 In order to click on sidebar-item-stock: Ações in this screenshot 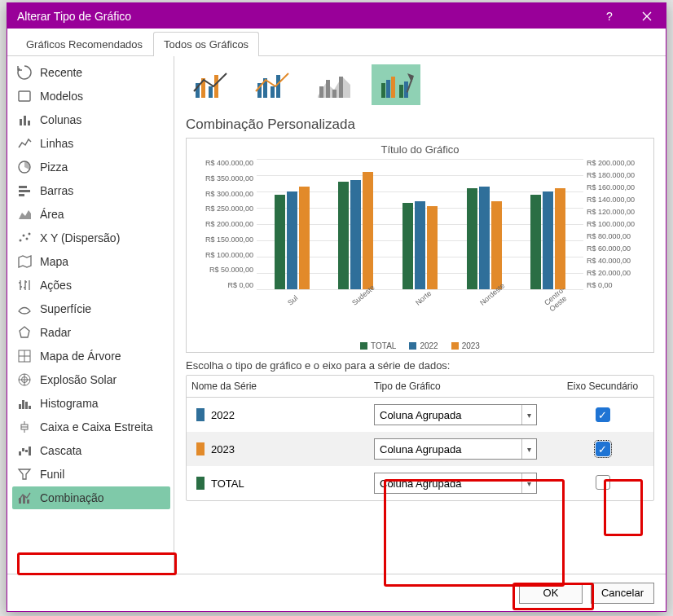, I will do `click(91, 285)`.